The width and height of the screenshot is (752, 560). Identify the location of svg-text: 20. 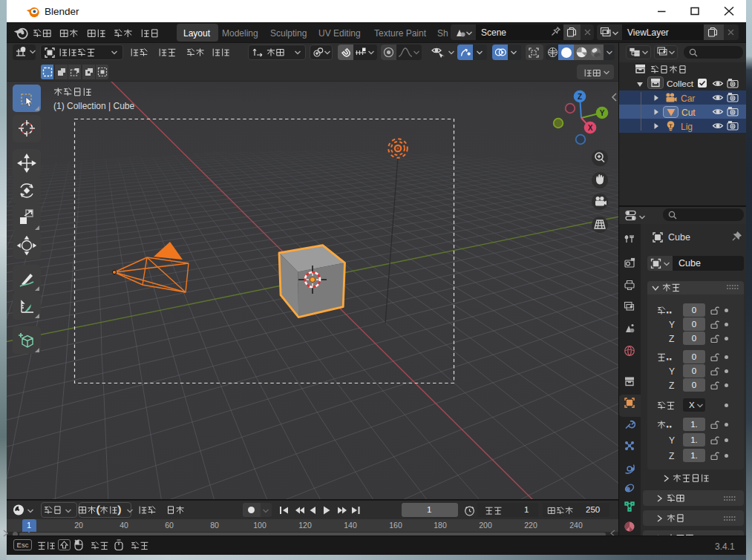
(79, 525).